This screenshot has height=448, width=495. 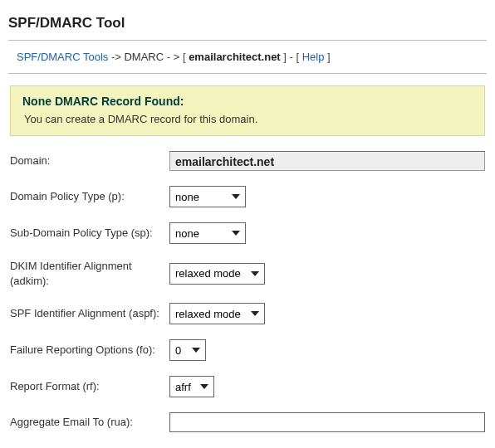 What do you see at coordinates (329, 56) in the screenshot?
I see `breadcrumb-sep: ]` at bounding box center [329, 56].